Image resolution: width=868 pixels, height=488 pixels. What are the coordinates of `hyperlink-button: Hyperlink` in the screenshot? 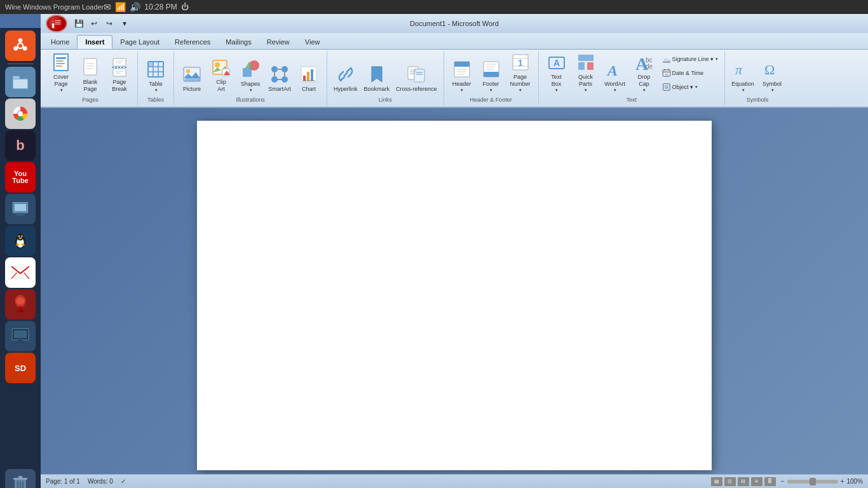 It's located at (346, 73).